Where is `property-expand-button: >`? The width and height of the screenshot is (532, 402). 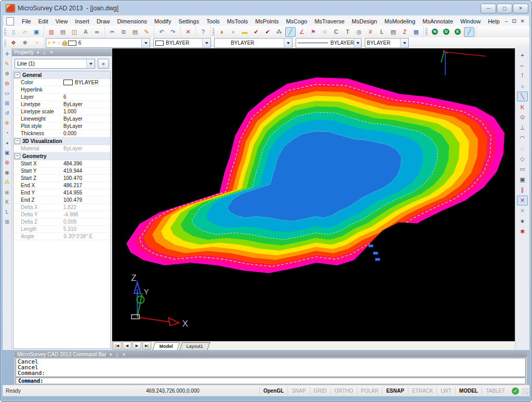
property-expand-button: > is located at coordinates (103, 63).